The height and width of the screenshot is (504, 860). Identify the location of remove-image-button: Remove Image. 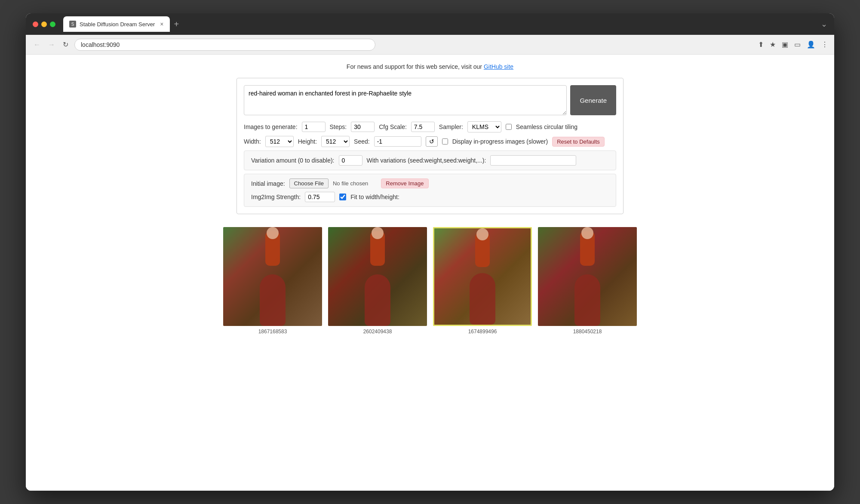
(405, 183).